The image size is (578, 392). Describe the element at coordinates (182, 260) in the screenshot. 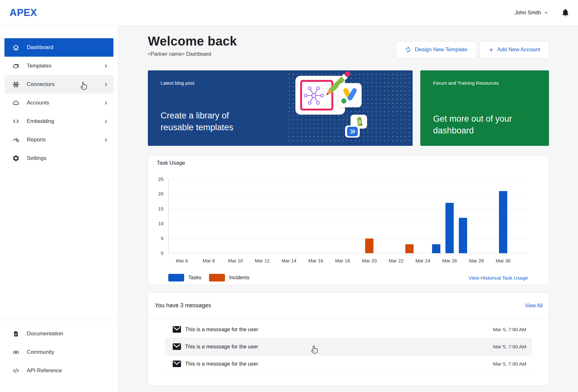

I see `x-axis-tick-label: Mar 6` at that location.